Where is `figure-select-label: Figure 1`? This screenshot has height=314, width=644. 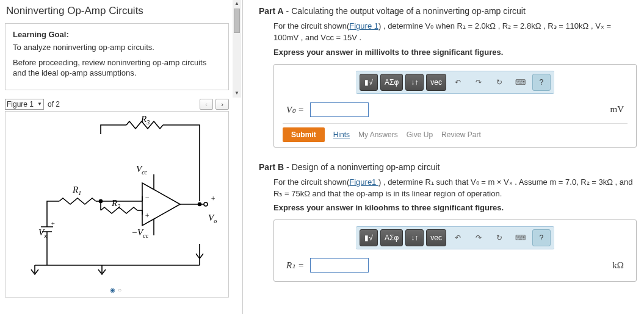 figure-select-label: Figure 1 is located at coordinates (20, 104).